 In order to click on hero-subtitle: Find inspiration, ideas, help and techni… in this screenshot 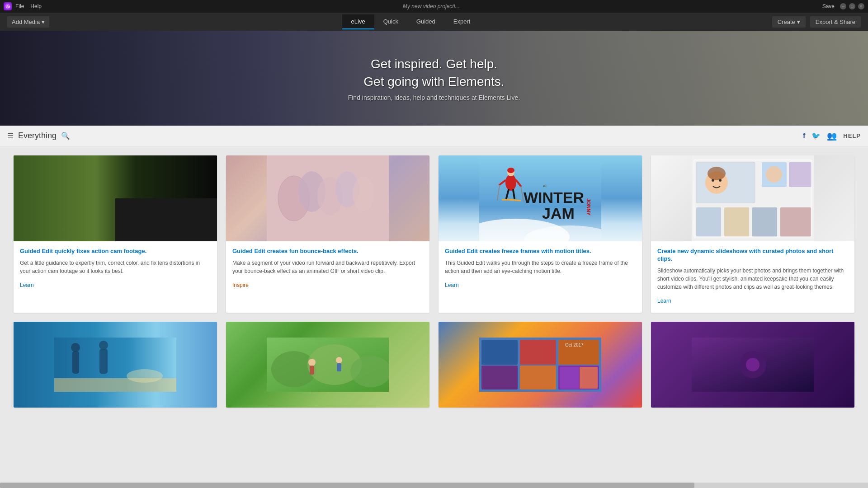, I will do `click(434, 98)`.